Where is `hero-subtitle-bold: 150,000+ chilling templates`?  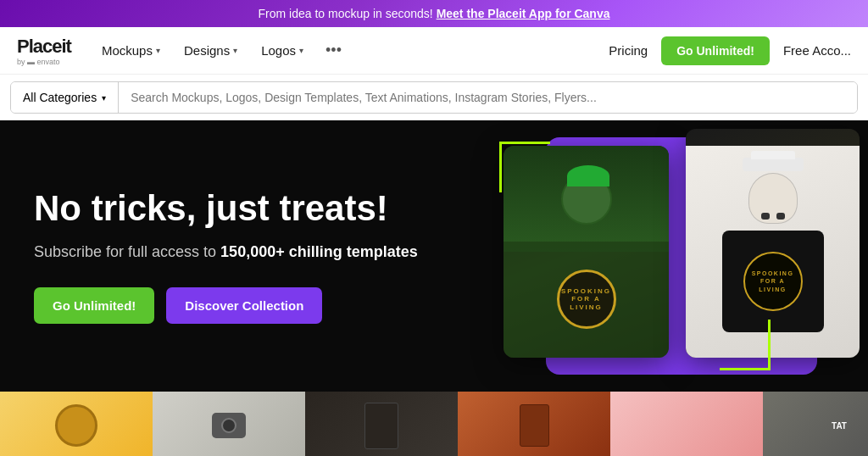
hero-subtitle-bold: 150,000+ chilling templates is located at coordinates (319, 252).